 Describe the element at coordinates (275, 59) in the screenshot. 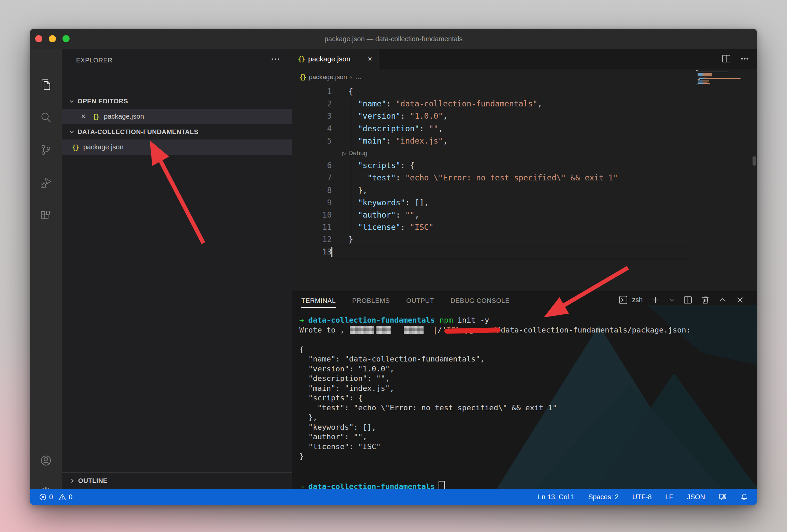

I see `views-more-actions-icon: ⋯` at that location.